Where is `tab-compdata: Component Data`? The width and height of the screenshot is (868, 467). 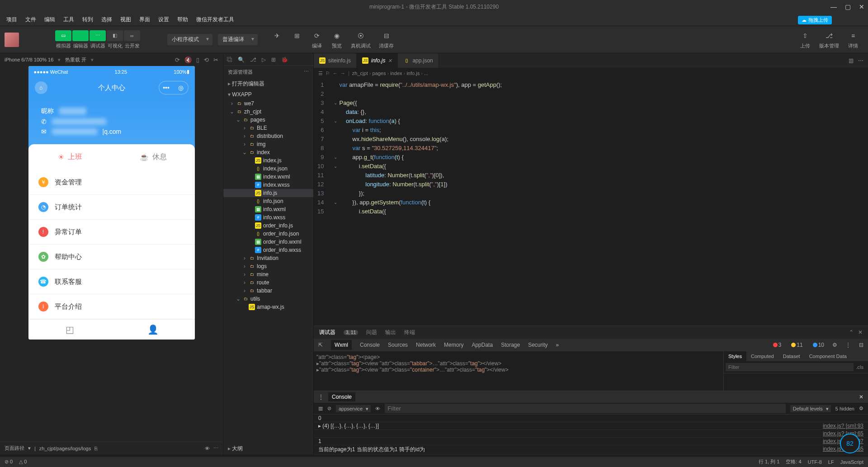 tab-compdata: Component Data is located at coordinates (828, 356).